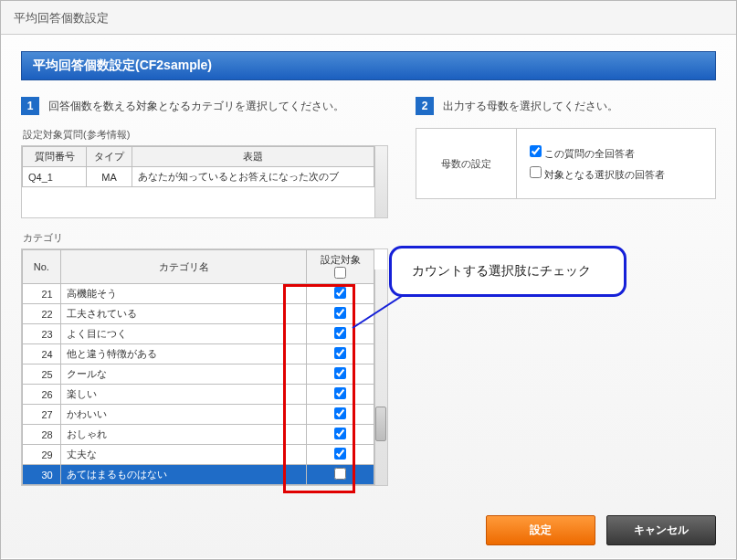  What do you see at coordinates (566, 106) in the screenshot?
I see `step-2-row: 2 出力する母数を選択してください。` at bounding box center [566, 106].